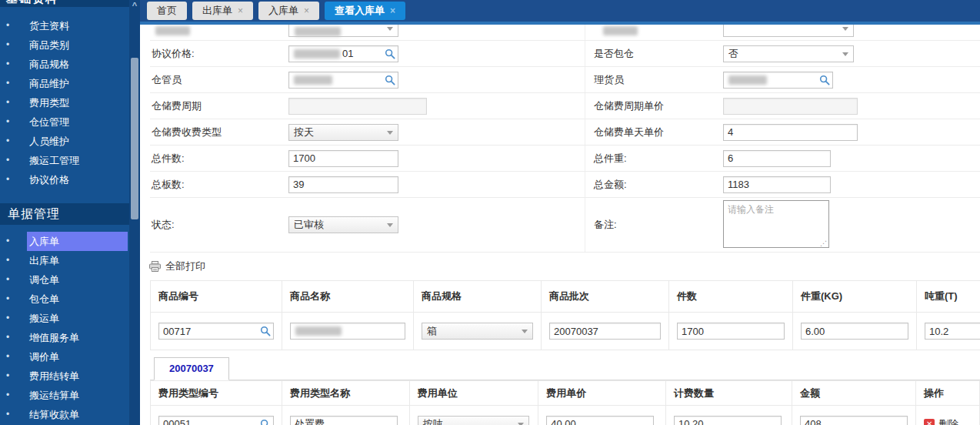 This screenshot has width=980, height=425. I want to click on sidebar-item-agreement-price: •协议价格, so click(64, 180).